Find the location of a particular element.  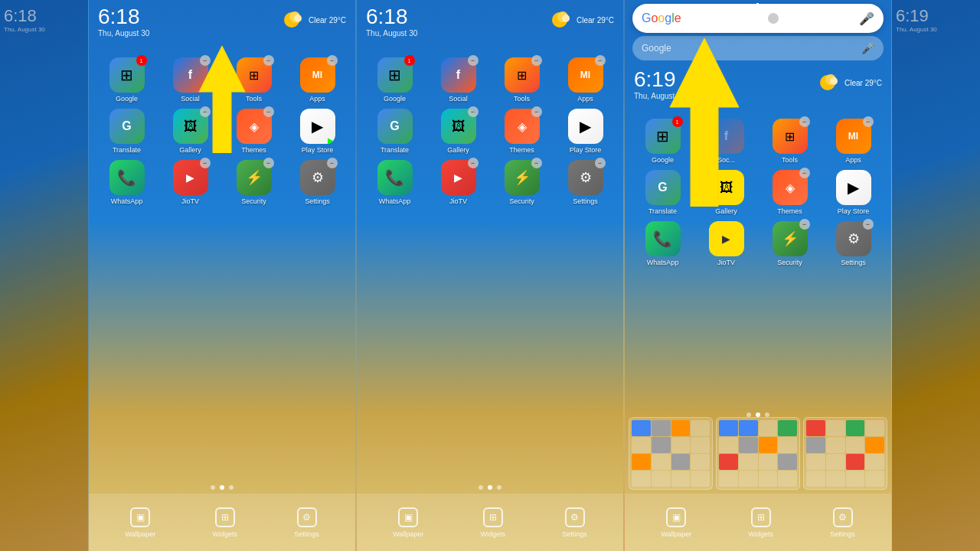

app-icon-tools-1: ⊞ − is located at coordinates (254, 75).